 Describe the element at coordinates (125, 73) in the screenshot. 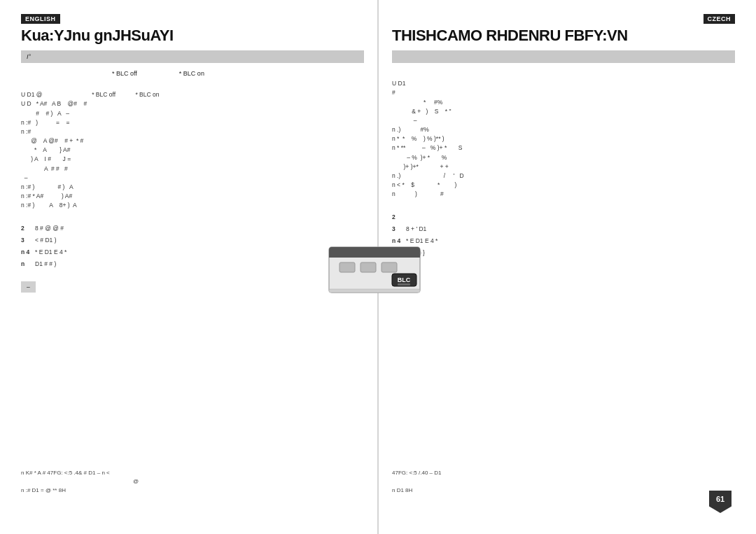

I see `blc-off-label: * BLC off` at that location.